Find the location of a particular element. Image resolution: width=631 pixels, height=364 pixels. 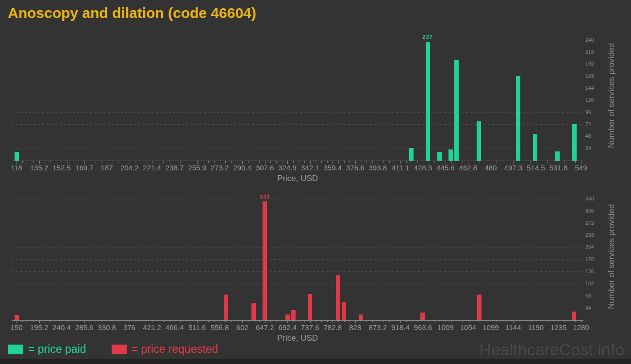

x-tick-label: 1280 is located at coordinates (581, 327).